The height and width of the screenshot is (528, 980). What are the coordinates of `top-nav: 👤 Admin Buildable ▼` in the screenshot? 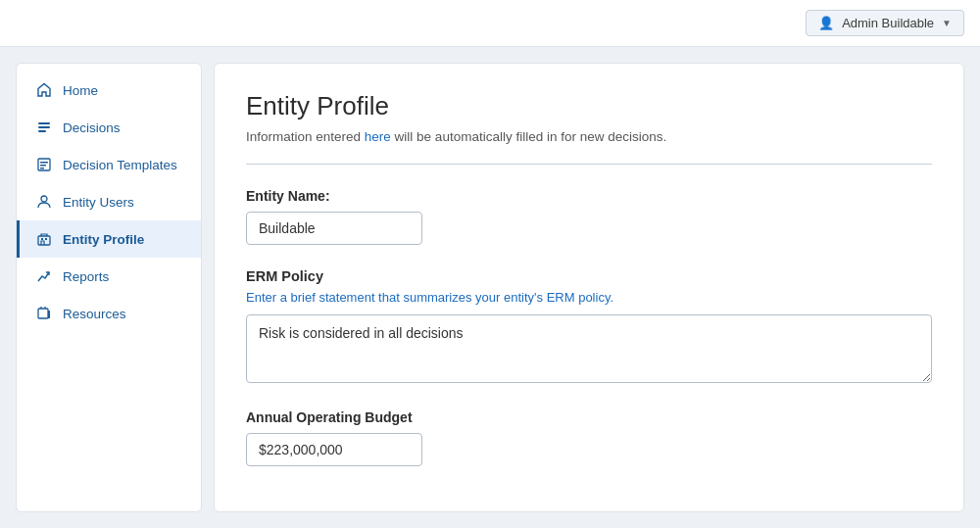 It's located at (490, 24).